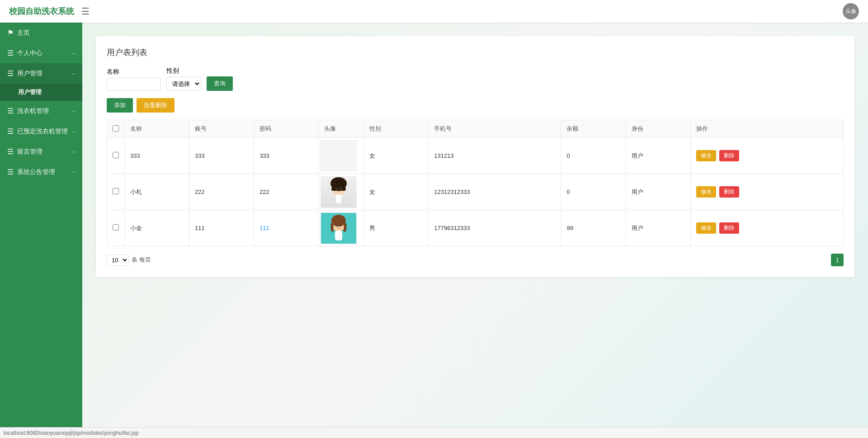 The width and height of the screenshot is (868, 438). I want to click on sidebar-item-home: ⚑ 主页, so click(41, 33).